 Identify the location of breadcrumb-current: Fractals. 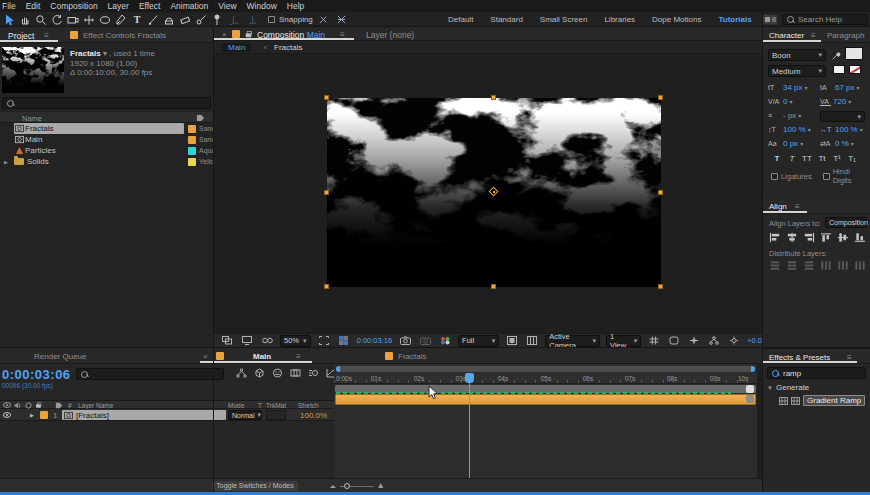
(288, 48).